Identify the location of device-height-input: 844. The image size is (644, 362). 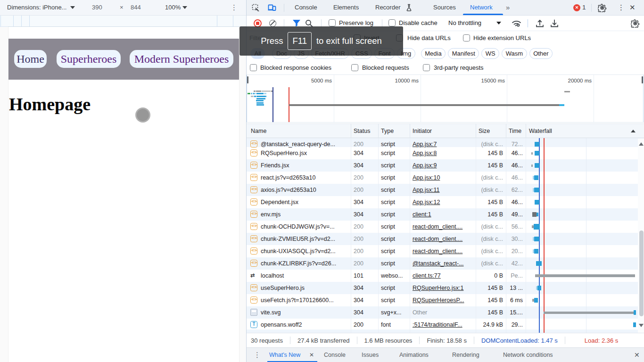
(136, 8).